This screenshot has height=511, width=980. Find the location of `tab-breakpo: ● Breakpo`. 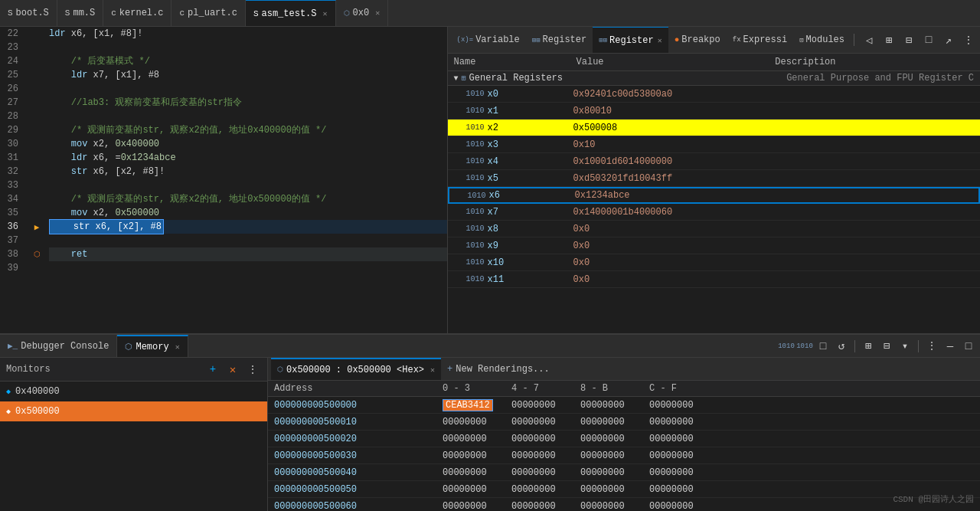

tab-breakpo: ● Breakpo is located at coordinates (697, 40).